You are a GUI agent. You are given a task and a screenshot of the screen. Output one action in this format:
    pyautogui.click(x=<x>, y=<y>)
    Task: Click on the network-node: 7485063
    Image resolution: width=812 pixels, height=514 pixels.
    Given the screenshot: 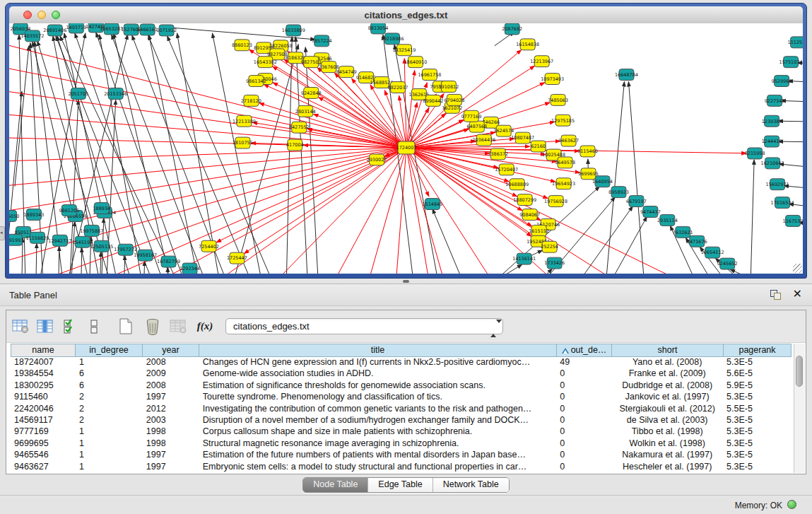 What is the action you would take?
    pyautogui.click(x=558, y=100)
    